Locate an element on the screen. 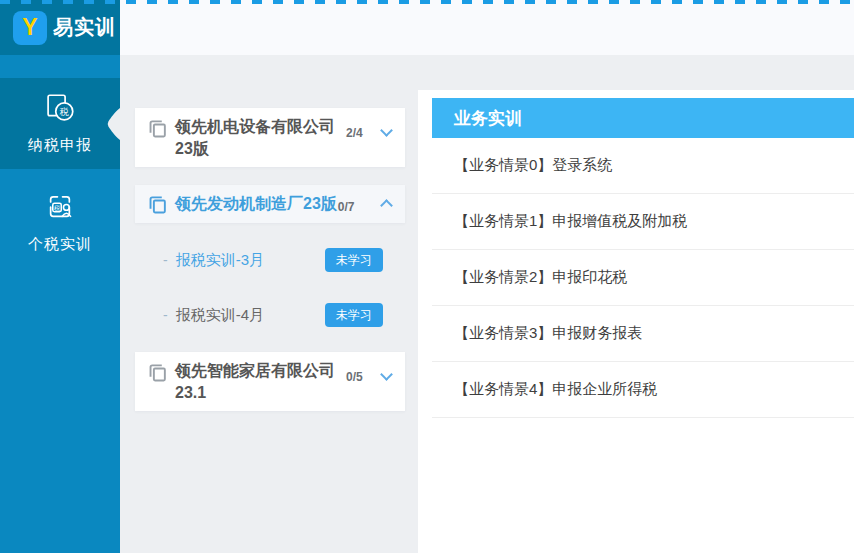 This screenshot has width=854, height=553. tax-declaration-icon: 税 is located at coordinates (60, 110).